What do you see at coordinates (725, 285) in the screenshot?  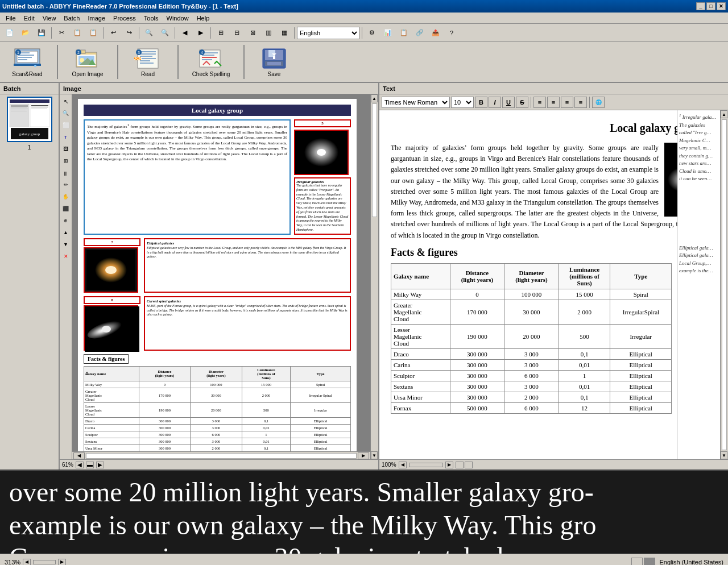 I see `text-scroll-thumb` at bounding box center [725, 285].